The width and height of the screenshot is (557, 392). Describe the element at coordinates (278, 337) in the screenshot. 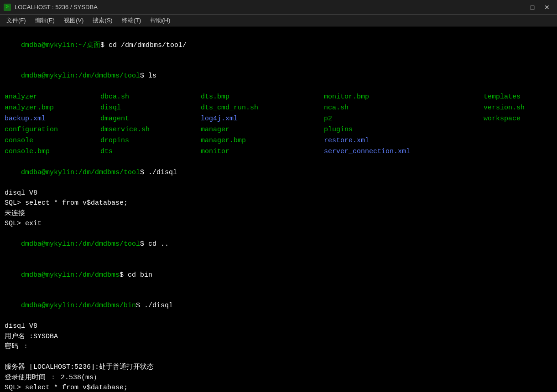

I see `terminal-line-12: 用户名 :SYSDBA` at that location.